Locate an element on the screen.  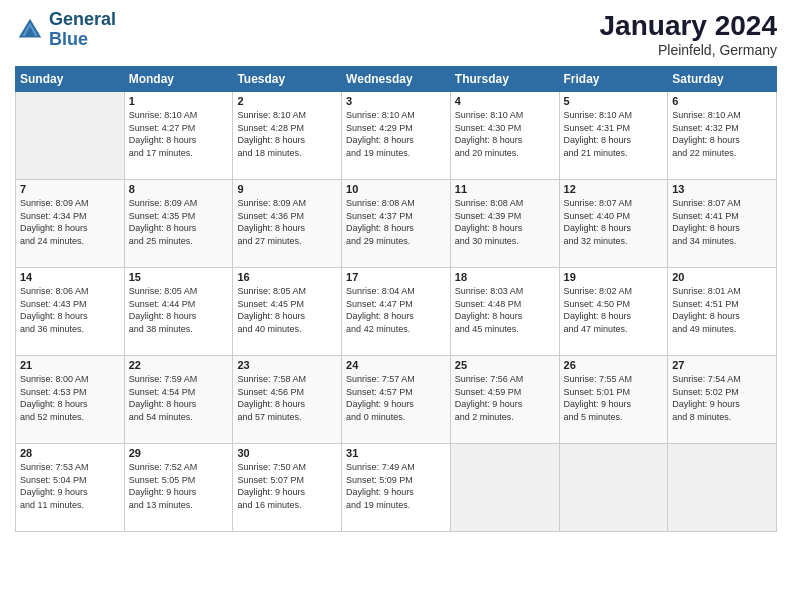
day-number: 14 is located at coordinates (70, 277).